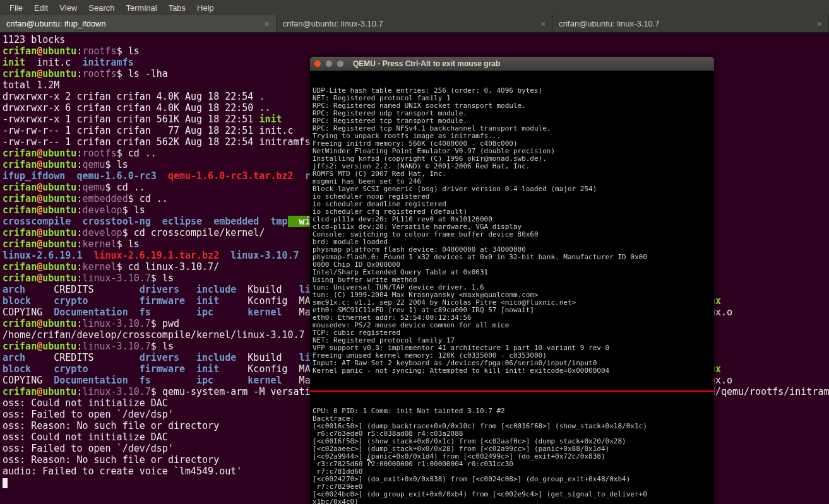 The width and height of the screenshot is (829, 504). What do you see at coordinates (512, 64) in the screenshot?
I see `qemu-titlebar: QEMU - Press Ctrl-Alt to exit mouse grab` at bounding box center [512, 64].